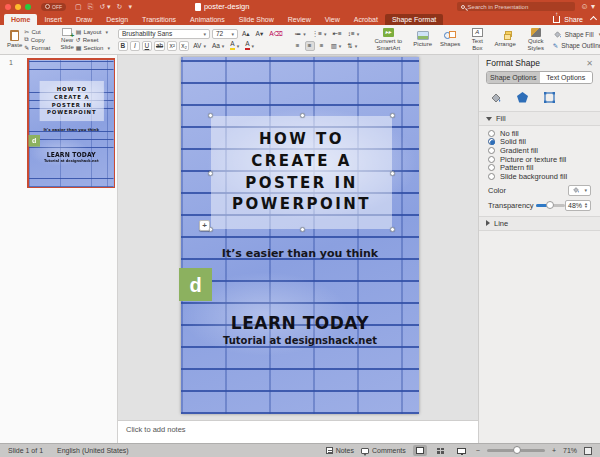  What do you see at coordinates (14, 40) in the screenshot?
I see `paste-button: Paste` at bounding box center [14, 40].